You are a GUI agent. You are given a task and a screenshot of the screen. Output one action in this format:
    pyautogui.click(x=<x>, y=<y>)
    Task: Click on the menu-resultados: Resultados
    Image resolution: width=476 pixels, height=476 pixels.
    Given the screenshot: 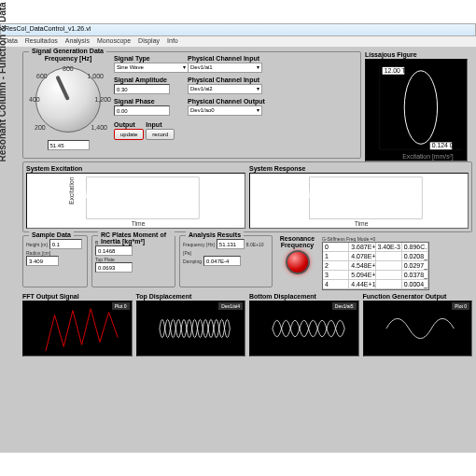 What is the action you would take?
    pyautogui.click(x=41, y=41)
    